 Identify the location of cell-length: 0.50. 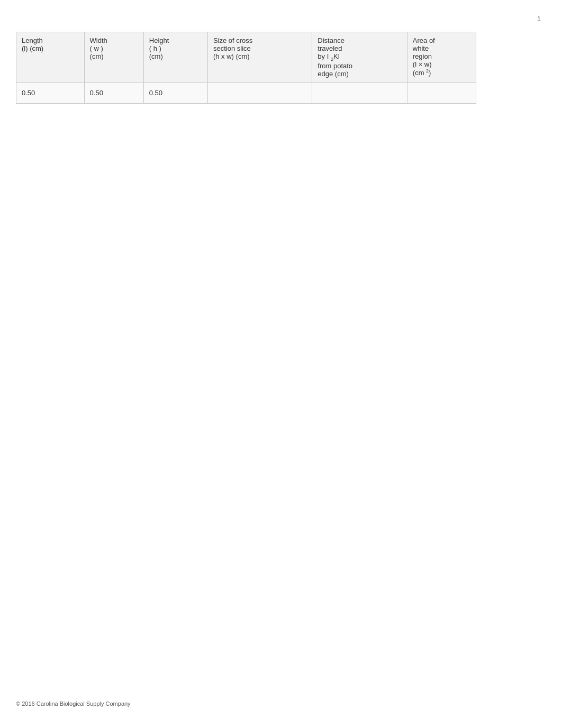
(51, 93).